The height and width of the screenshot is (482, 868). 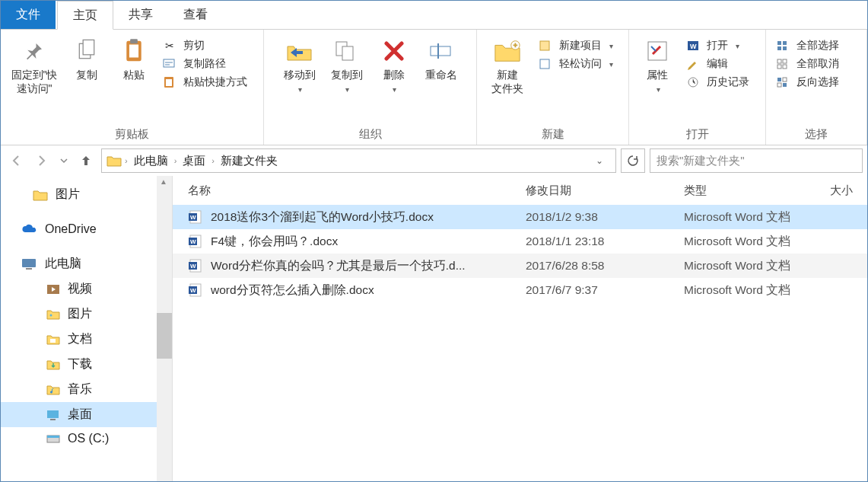 I want to click on tab-share: 共享, so click(x=141, y=15).